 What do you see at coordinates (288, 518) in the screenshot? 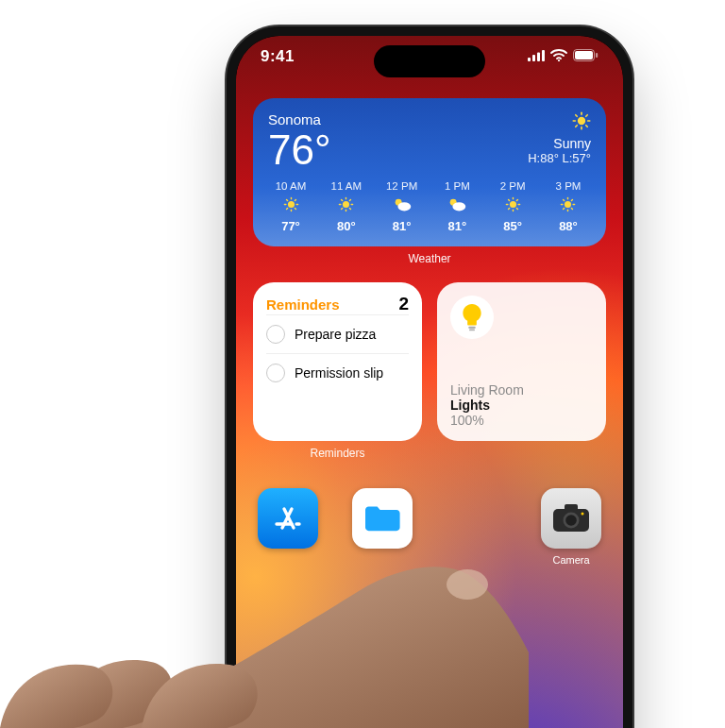
I see `appstore-icon` at bounding box center [288, 518].